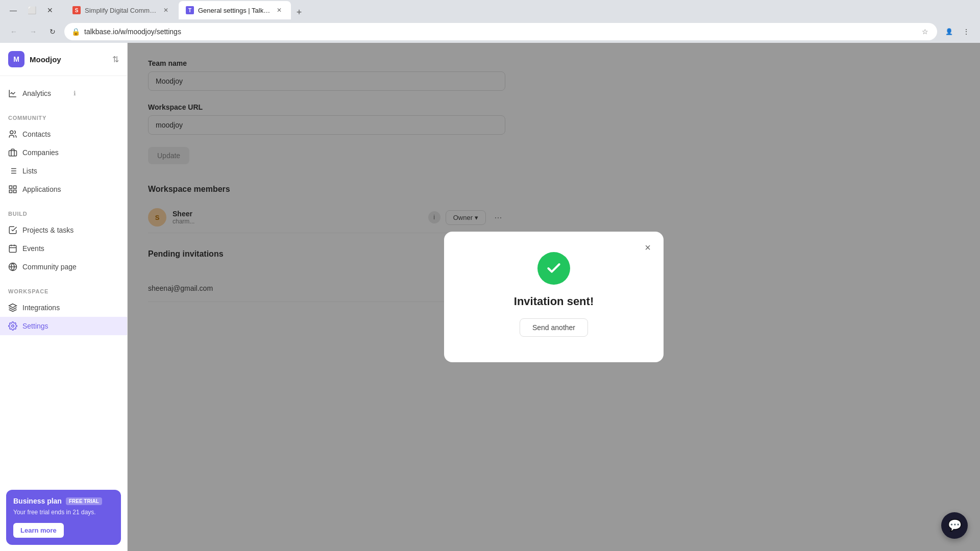  Describe the element at coordinates (121, 10) in the screenshot. I see `tab-simplify: S Simplify Digital Community Ma... ✕` at that location.